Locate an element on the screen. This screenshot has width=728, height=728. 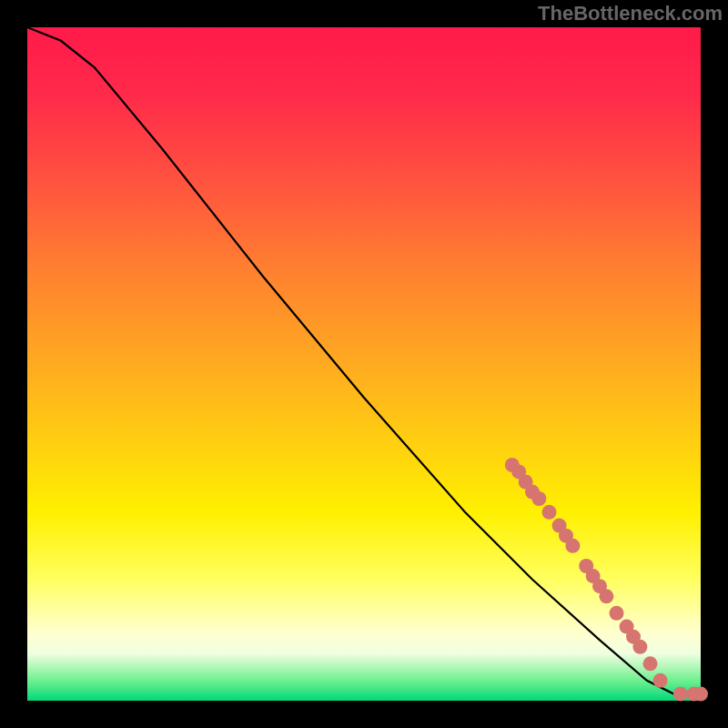
watermark-text: TheBottleneck.com is located at coordinates (630, 14).